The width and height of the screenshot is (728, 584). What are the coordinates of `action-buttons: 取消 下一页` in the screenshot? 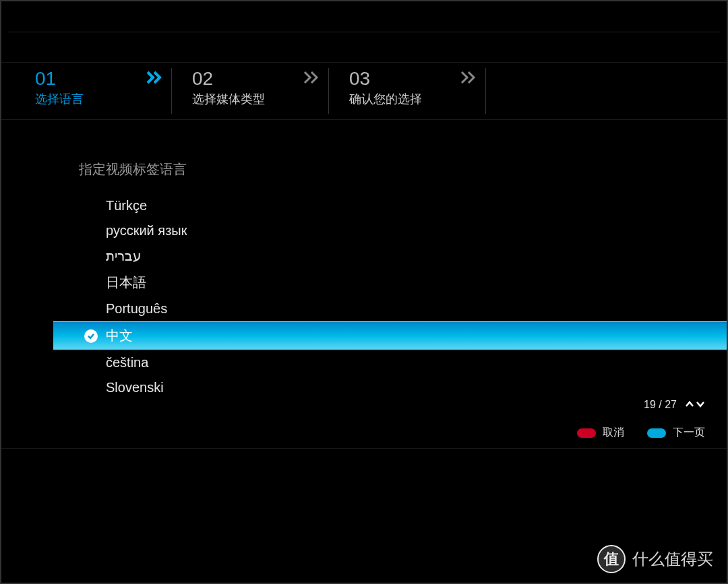 It's located at (641, 432).